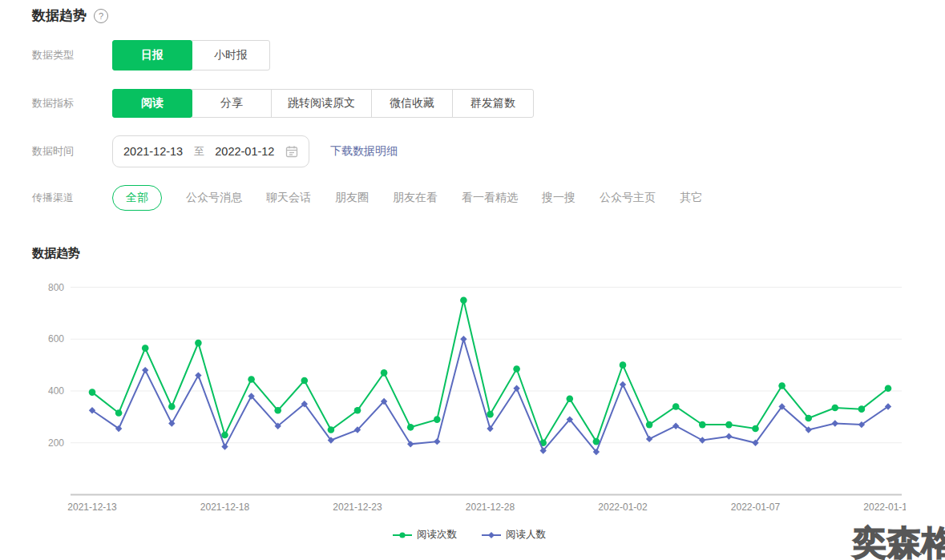 The width and height of the screenshot is (945, 560). What do you see at coordinates (526, 535) in the screenshot?
I see `legend-label: 阅读人数` at bounding box center [526, 535].